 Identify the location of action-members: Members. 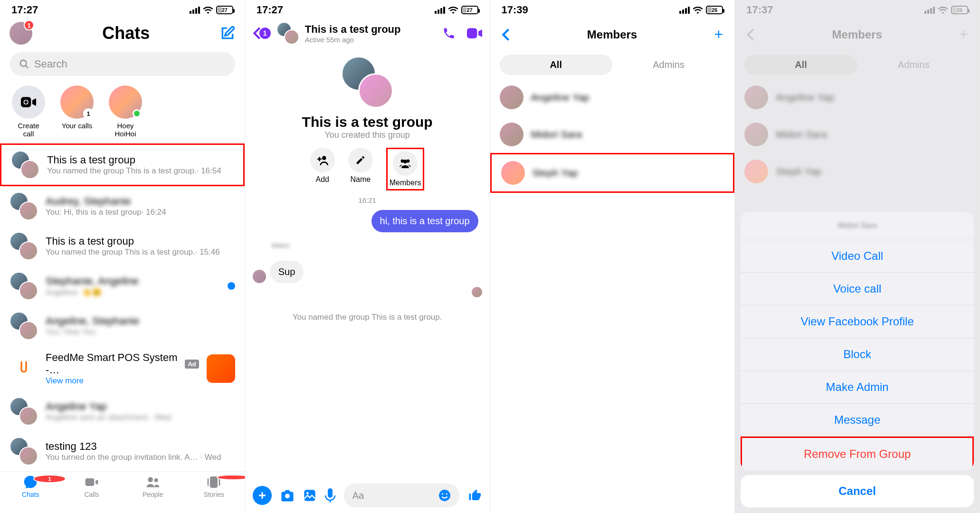
(406, 169).